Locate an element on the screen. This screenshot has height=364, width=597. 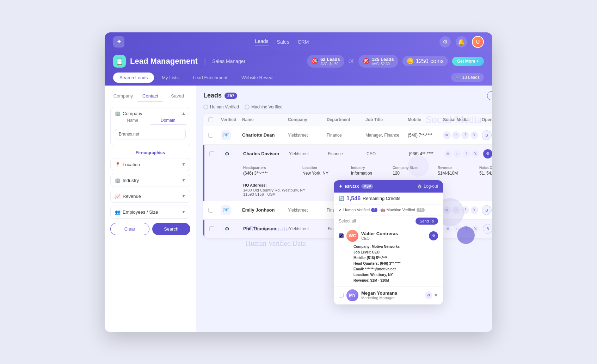
title-left: 📋 Lead Management | Sales Manager is located at coordinates (179, 61).